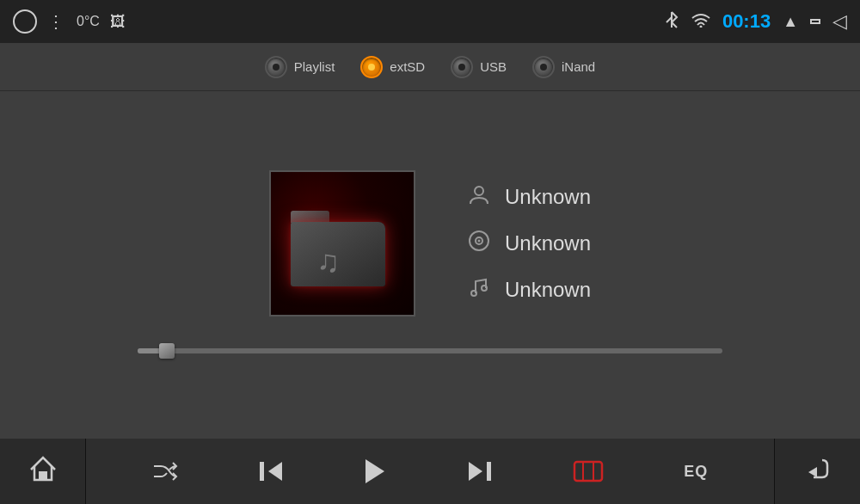 Image resolution: width=860 pixels, height=504 pixels. I want to click on menu-dots-icon: ⋮, so click(57, 22).